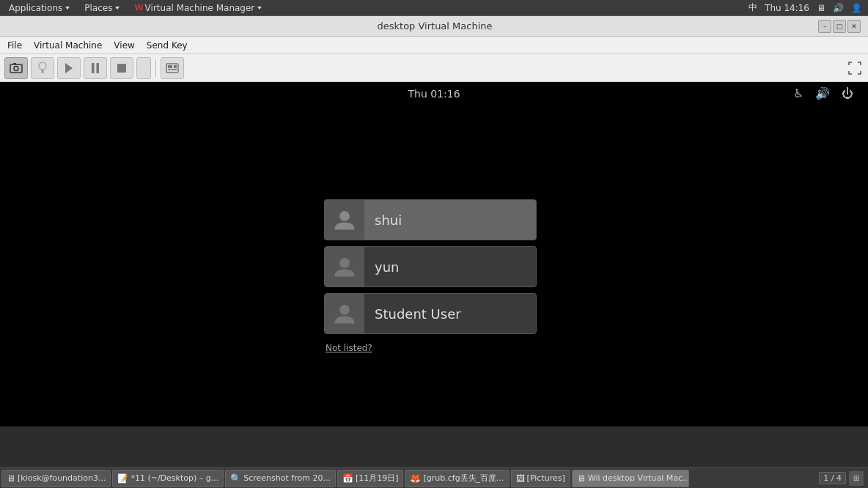 This screenshot has width=868, height=488. I want to click on user-avatar-student, so click(345, 314).